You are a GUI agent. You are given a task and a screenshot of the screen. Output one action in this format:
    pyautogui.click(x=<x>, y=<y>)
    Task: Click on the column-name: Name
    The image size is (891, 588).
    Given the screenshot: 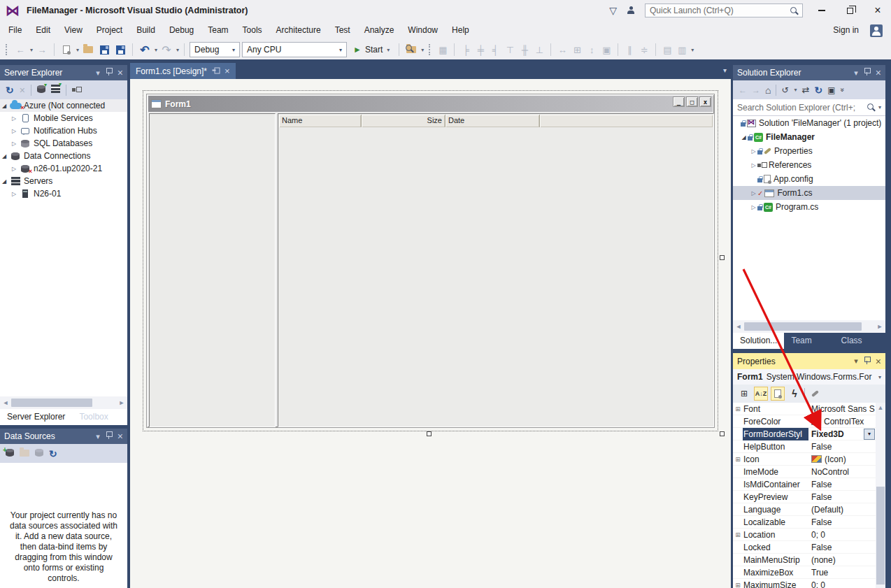 What is the action you would take?
    pyautogui.click(x=320, y=121)
    